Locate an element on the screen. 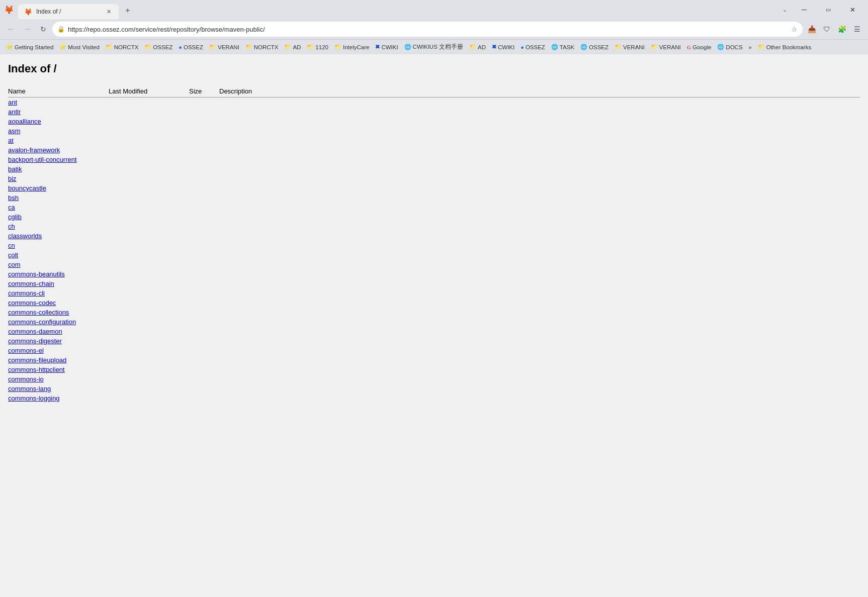  directory-link: ant is located at coordinates (13, 103).